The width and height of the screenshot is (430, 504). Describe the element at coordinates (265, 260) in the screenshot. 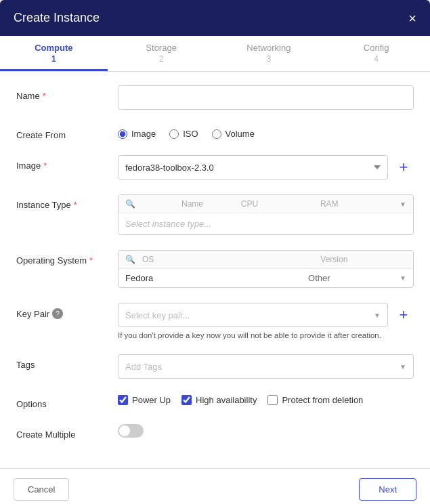

I see `os-header: 🔍 OS Version` at that location.